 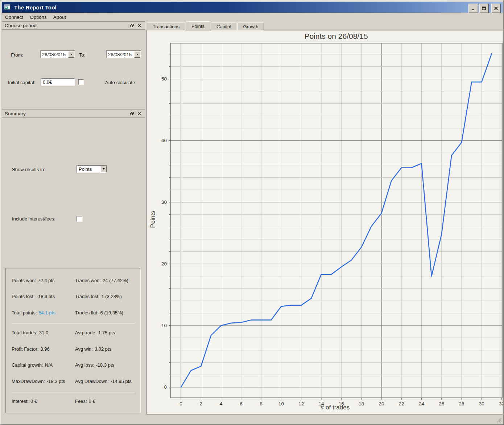 What do you see at coordinates (484, 9) in the screenshot?
I see `maximize-icon` at bounding box center [484, 9].